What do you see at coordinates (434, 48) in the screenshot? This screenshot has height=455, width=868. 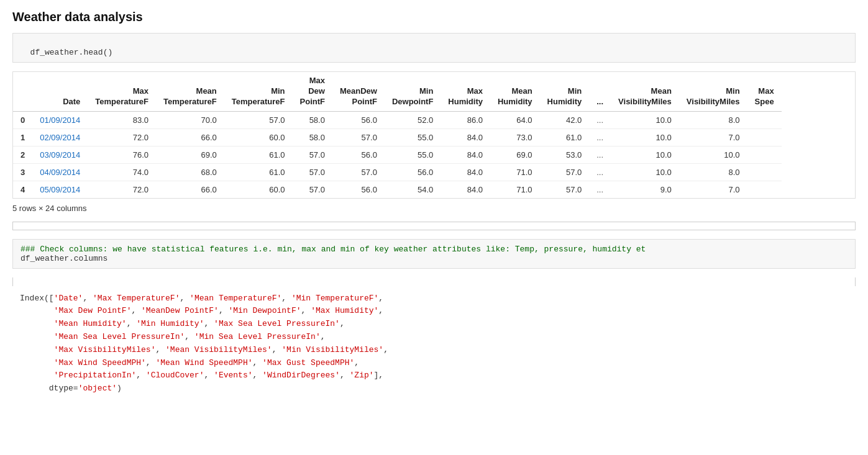 I see `code-block-1: df_weather.head()` at bounding box center [434, 48].